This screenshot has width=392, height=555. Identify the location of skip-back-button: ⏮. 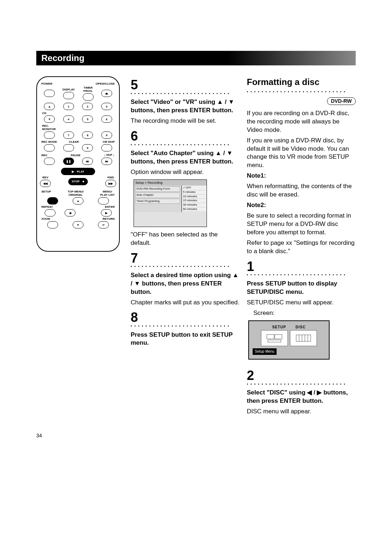
(87, 161).